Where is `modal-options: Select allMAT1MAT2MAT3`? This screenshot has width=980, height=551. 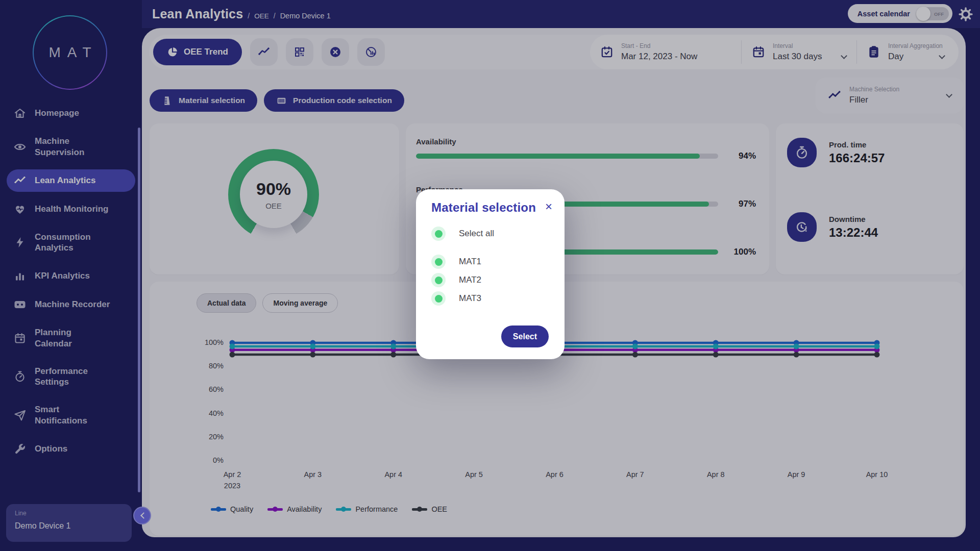
modal-options: Select allMAT1MAT2MAT3 is located at coordinates (462, 268).